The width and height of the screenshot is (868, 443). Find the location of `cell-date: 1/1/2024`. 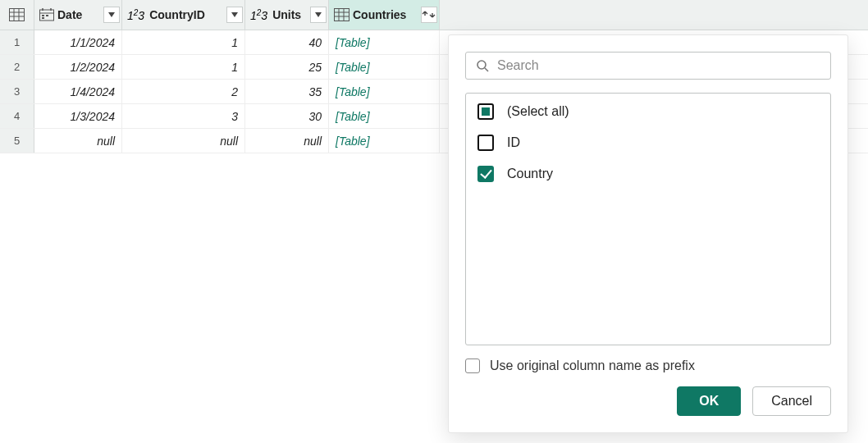

cell-date: 1/1/2024 is located at coordinates (79, 43).